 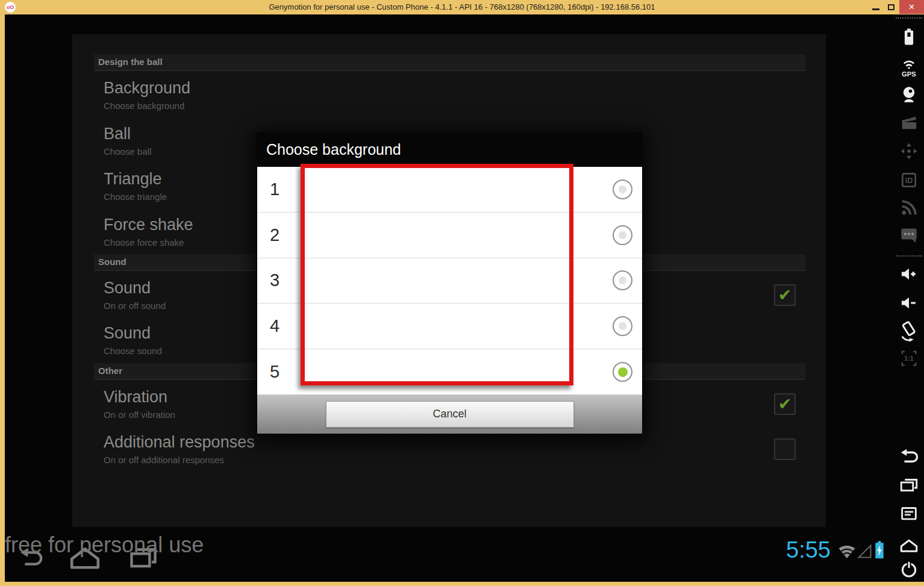 I want to click on pref-subtitle: On or off vibration, so click(x=140, y=414).